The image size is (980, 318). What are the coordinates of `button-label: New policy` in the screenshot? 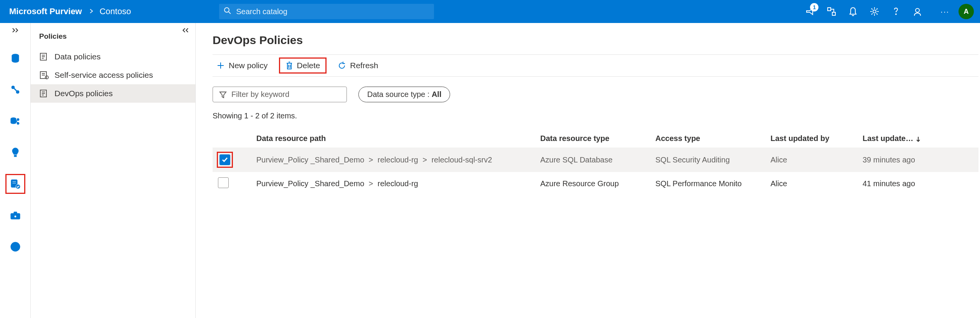 It's located at (248, 66).